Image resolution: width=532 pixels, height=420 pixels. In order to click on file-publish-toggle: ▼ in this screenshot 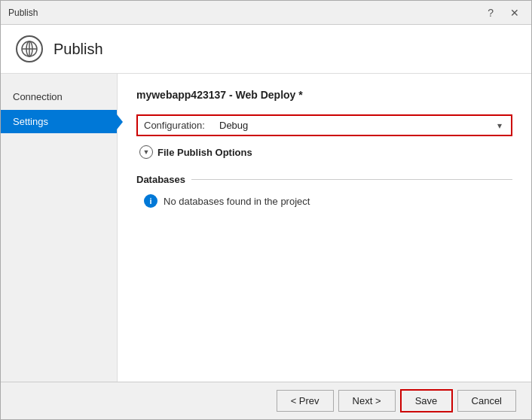, I will do `click(146, 152)`.